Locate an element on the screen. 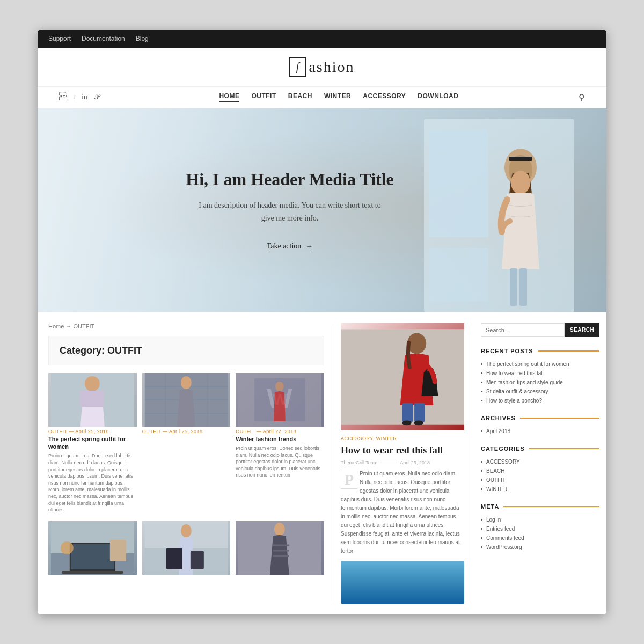 The width and height of the screenshot is (644, 644). recent-post-5: How to style a poncho? is located at coordinates (540, 400).